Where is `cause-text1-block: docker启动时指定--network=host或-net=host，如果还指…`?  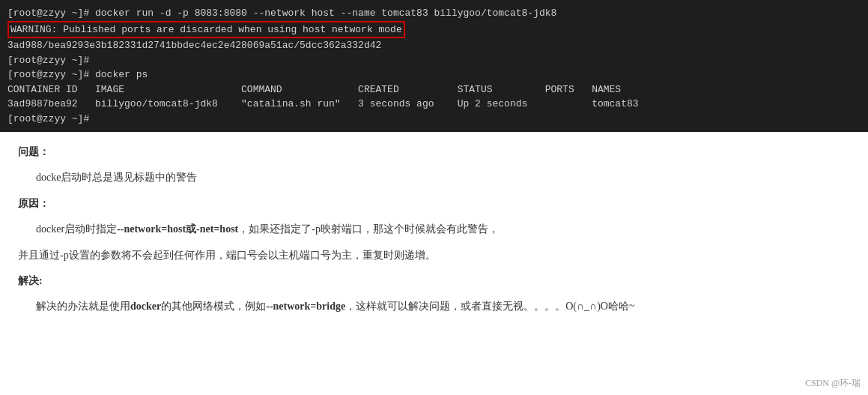
cause-text1-block: docker启动时指定--network=host或-net=host，如果还指… is located at coordinates (443, 229).